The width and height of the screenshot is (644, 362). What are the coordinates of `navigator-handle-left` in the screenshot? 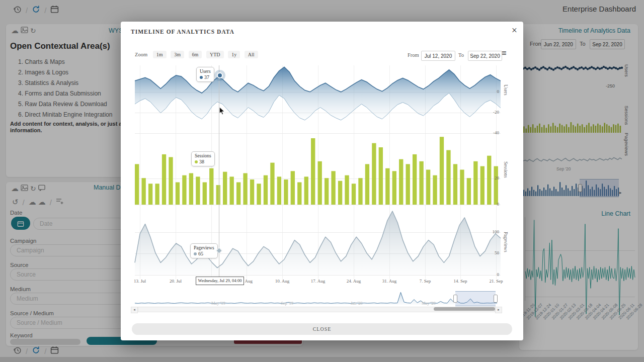 It's located at (455, 299).